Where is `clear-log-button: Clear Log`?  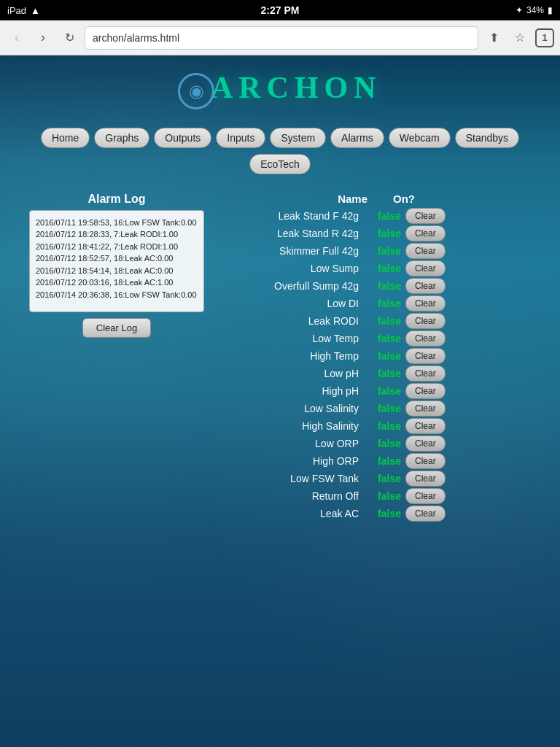 clear-log-button: Clear Log is located at coordinates (117, 328).